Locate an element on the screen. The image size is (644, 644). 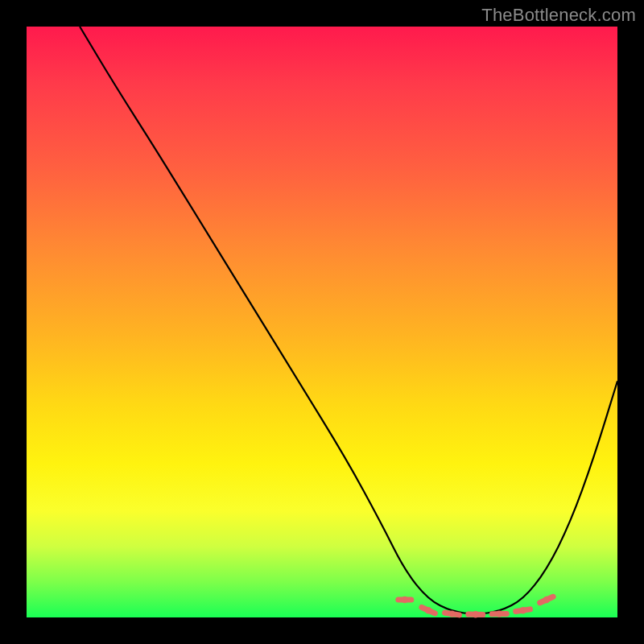
highlight-region is located at coordinates (476, 607).